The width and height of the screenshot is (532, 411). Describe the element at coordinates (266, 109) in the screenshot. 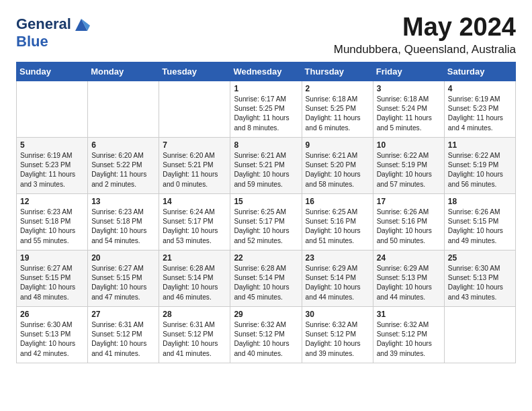

I see `calendar-week-row: 1Sunrise: 6:17 AM Sunset: 5:25 PM Daylig…` at that location.